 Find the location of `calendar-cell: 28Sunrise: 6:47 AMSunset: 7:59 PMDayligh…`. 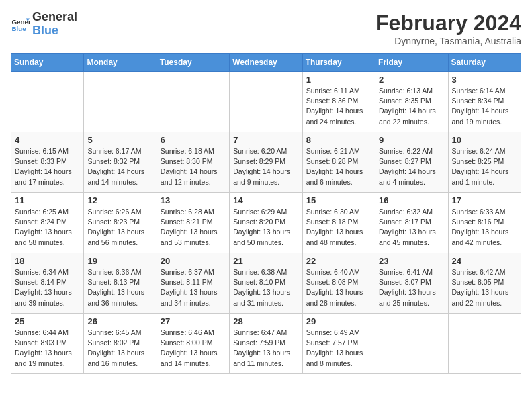

calendar-cell: 28Sunrise: 6:47 AMSunset: 7:59 PMDayligh… is located at coordinates (266, 344).